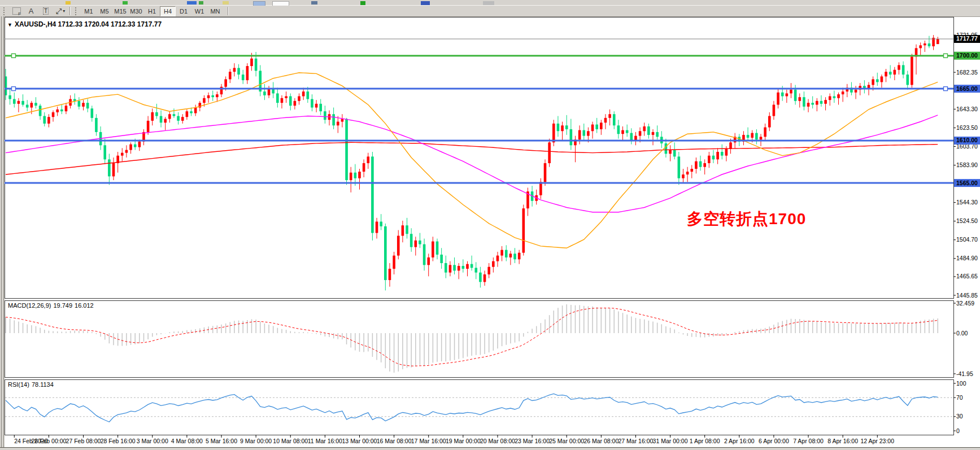  Describe the element at coordinates (221, 441) in the screenshot. I see `time-axis-label: 5 Mar 16:00` at that location.